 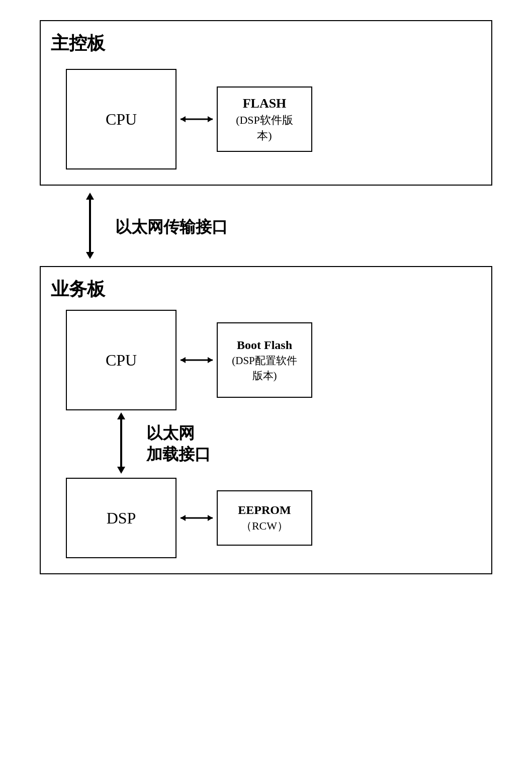 I want to click on main-cpu-flash-arrow, so click(x=197, y=119).